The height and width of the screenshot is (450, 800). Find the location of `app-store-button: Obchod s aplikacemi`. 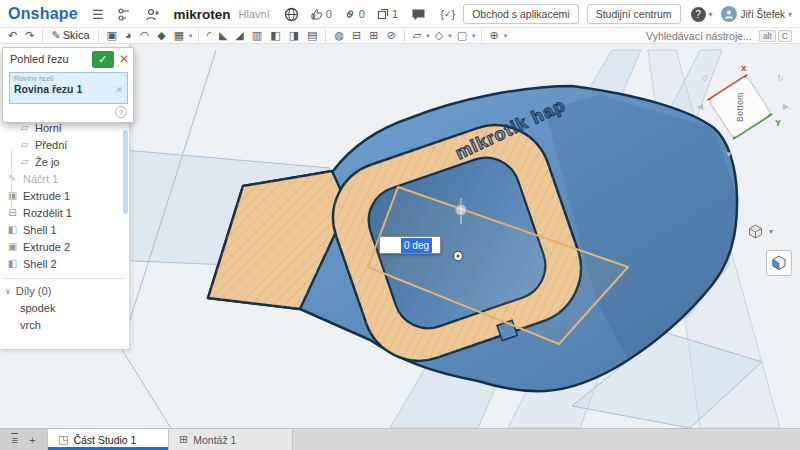

app-store-button: Obchod s aplikacemi is located at coordinates (520, 14).